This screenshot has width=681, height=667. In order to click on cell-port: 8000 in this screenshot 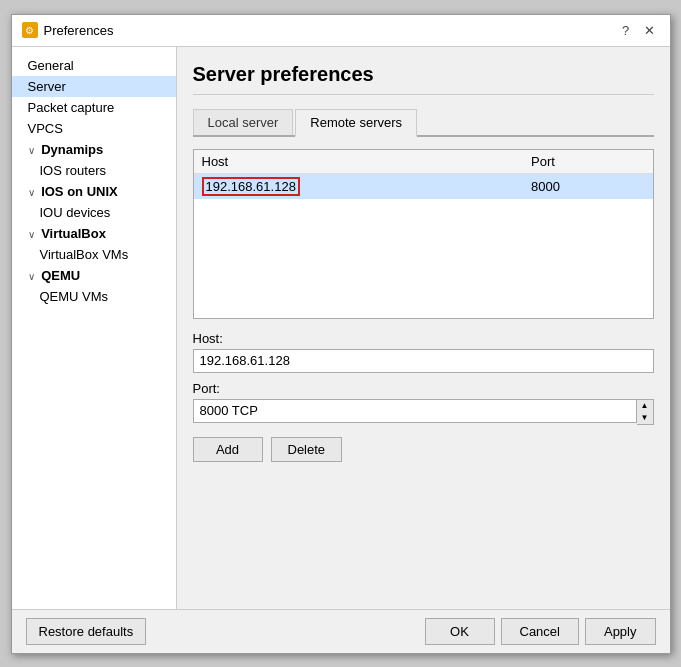, I will do `click(588, 186)`.